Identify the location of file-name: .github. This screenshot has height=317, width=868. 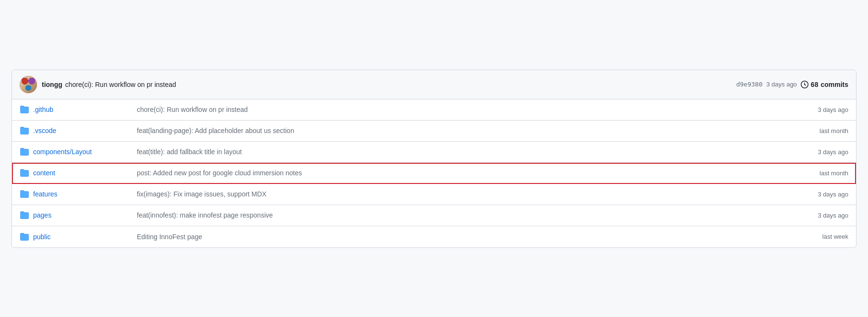
(81, 110).